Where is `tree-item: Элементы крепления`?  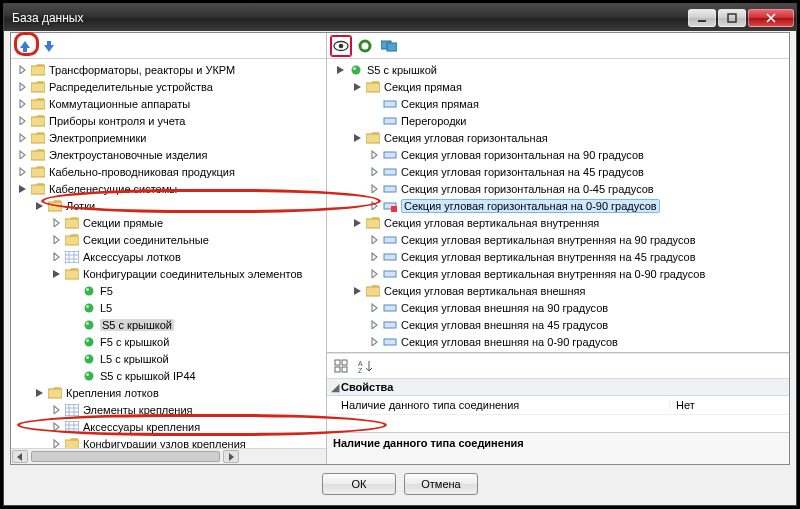
tree-item: Элементы крепления is located at coordinates (168, 410).